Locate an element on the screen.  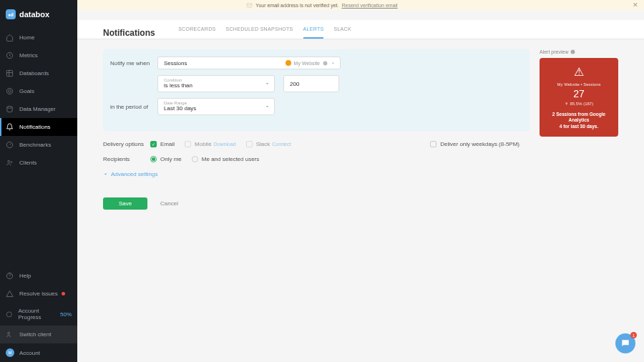
warning-icon: ⚠ is located at coordinates (579, 72).